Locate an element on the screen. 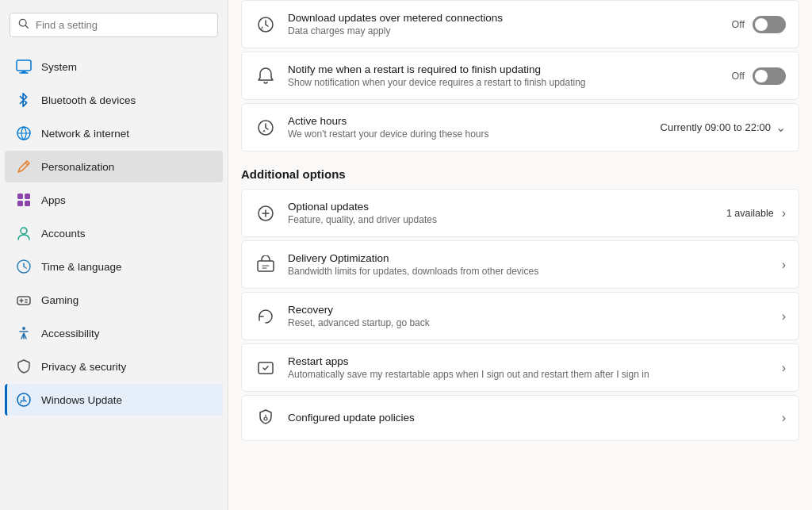 This screenshot has height=510, width=812. sidebar-item-network: Network & internet is located at coordinates (114, 133).